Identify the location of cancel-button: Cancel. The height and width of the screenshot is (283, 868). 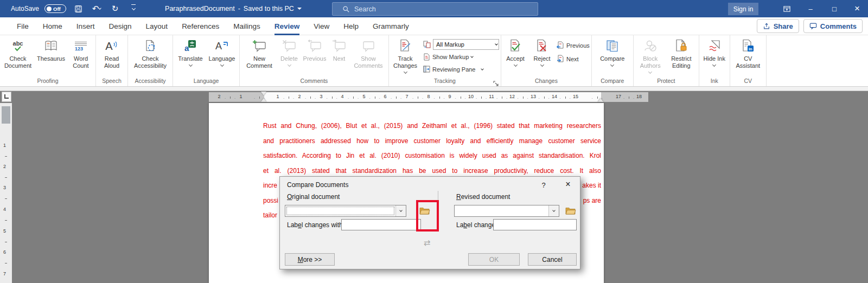
(552, 259).